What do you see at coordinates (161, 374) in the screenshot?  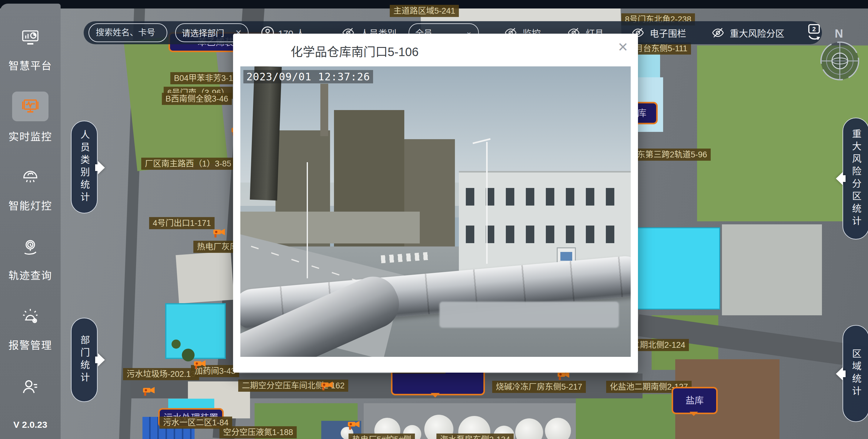 I see `map-label-text: 污水垃圾场-202.13` at bounding box center [161, 374].